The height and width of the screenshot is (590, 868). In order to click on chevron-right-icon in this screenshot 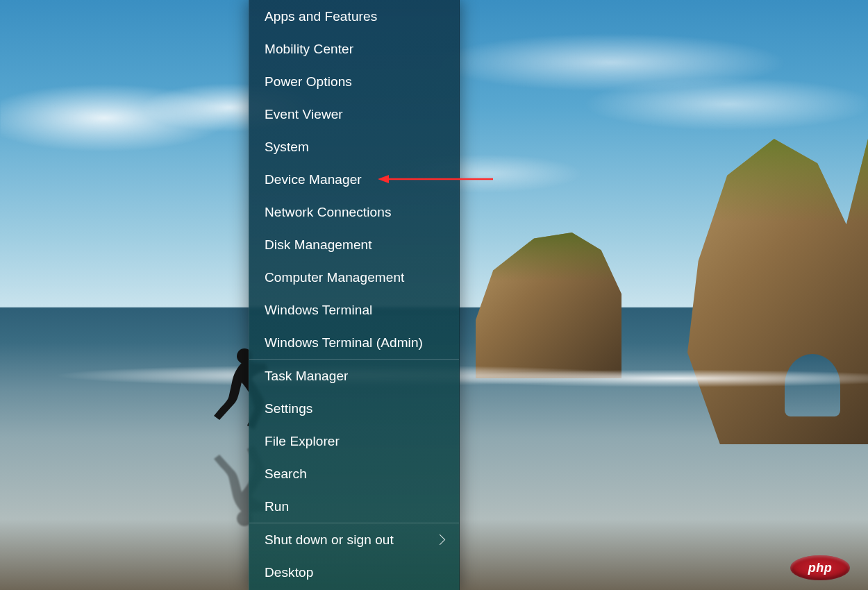, I will do `click(440, 540)`.